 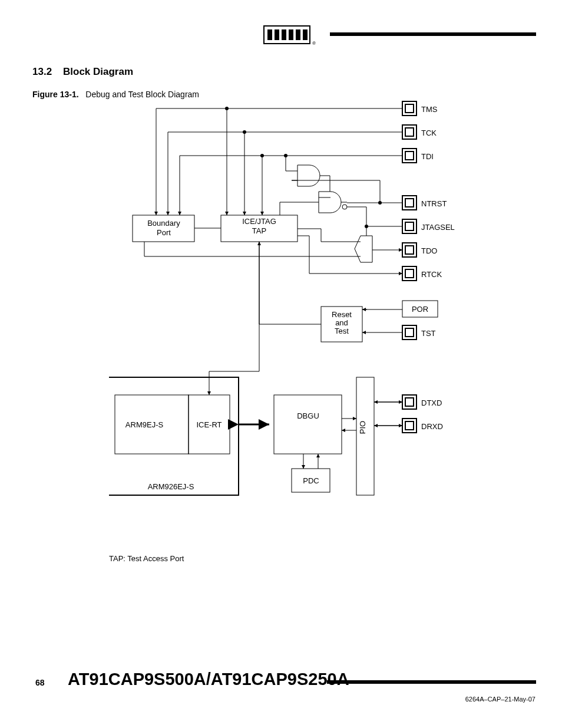 I want to click on figure-caption: Figure 13-1. Debug and Test Block Diagra…, so click(x=115, y=94).